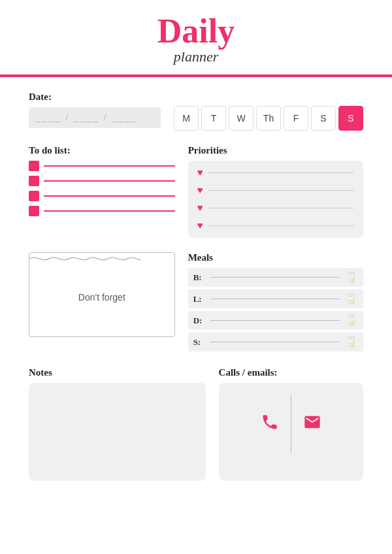  Describe the element at coordinates (291, 424) in the screenshot. I see `calls-section: Calls / emails:` at that location.